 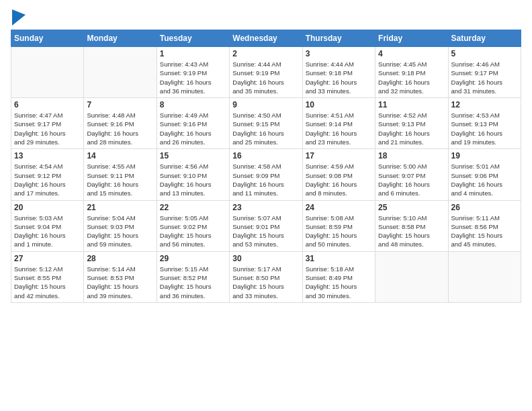 I want to click on day-details: Sunrise: 5:18 AM Sunset: 8:49 PM Dayligh…, so click(x=339, y=282).